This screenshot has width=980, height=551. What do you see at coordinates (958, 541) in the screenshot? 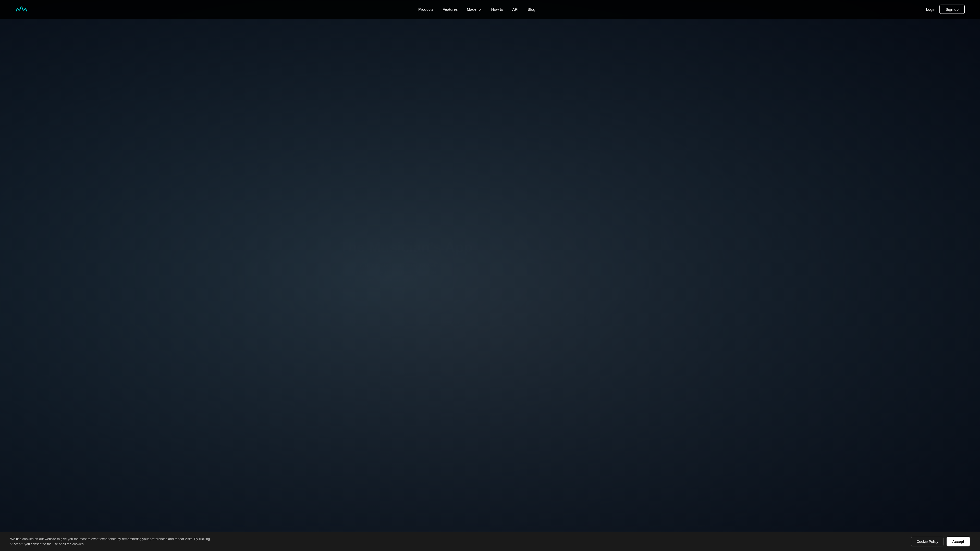
I see `accept-cookies-button: Accept` at bounding box center [958, 541].